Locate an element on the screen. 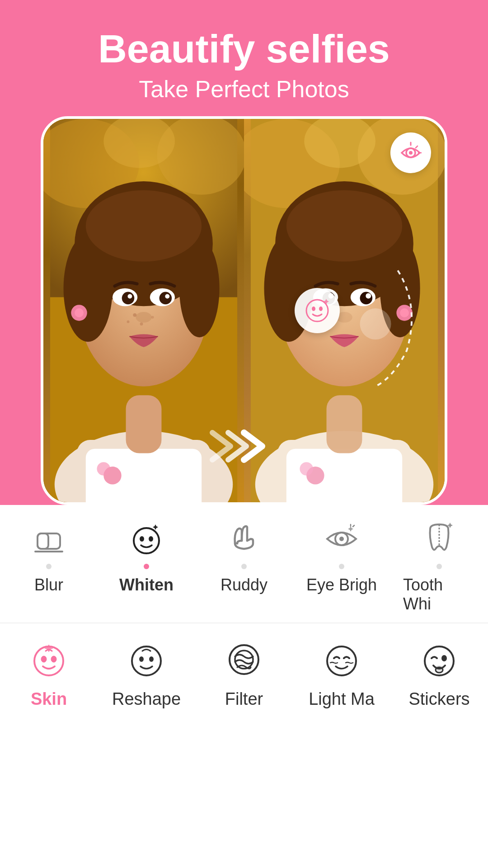 This screenshot has height=868, width=488. nav-skin: Skin is located at coordinates (49, 673).